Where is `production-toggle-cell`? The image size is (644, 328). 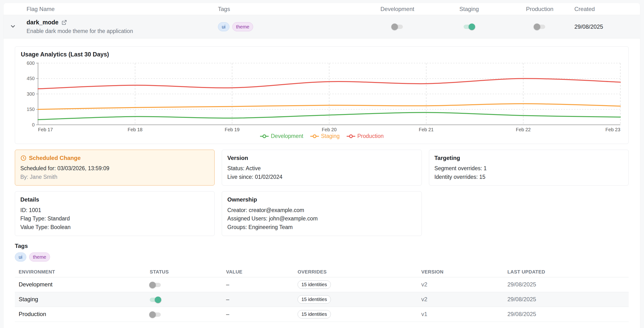
production-toggle-cell is located at coordinates (540, 27).